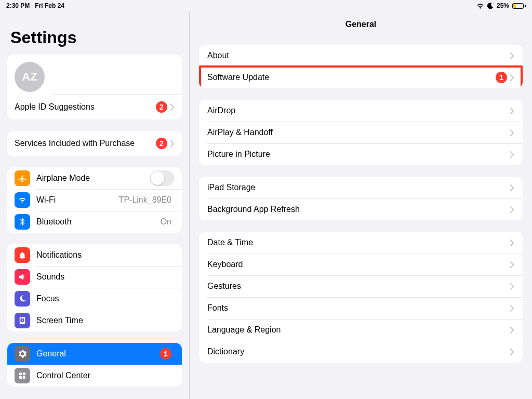 This screenshot has height=399, width=532. Describe the element at coordinates (95, 74) in the screenshot. I see `apple-id-row: AZ` at that location.